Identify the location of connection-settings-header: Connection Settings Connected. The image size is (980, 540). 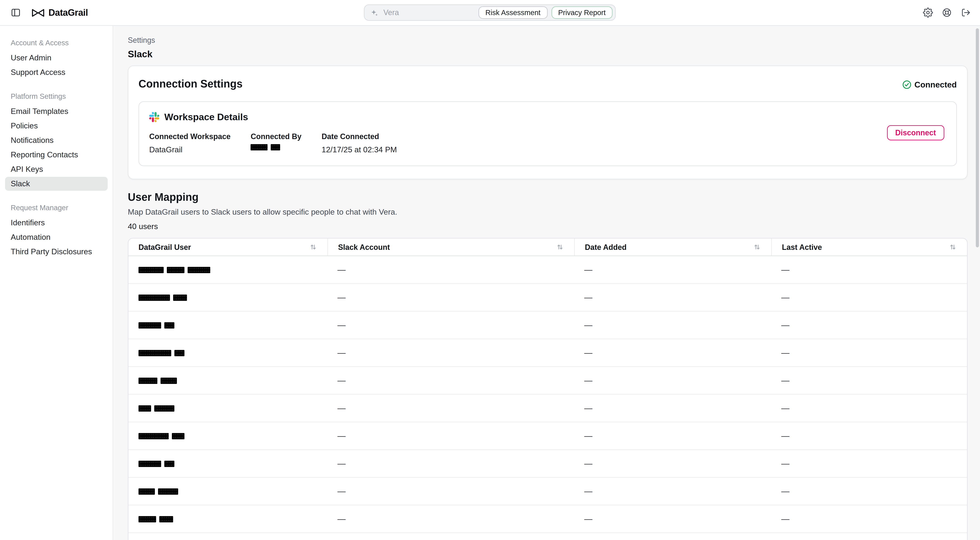
(548, 84).